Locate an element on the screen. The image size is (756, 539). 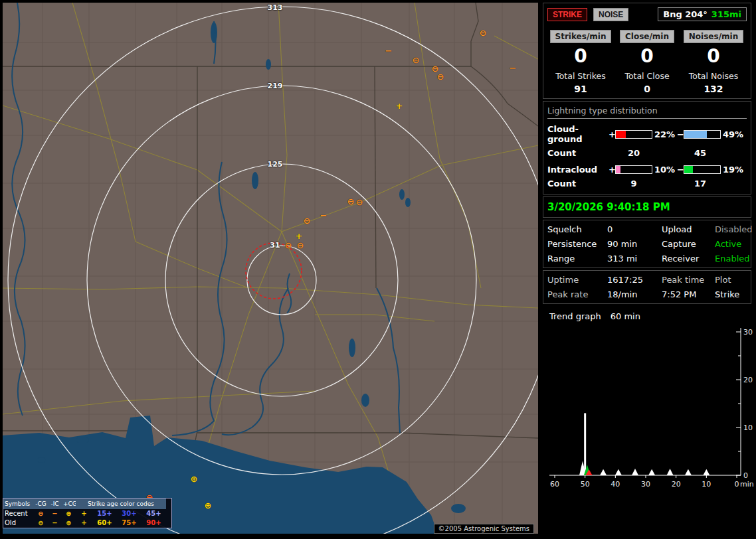
cg-negative-bar is located at coordinates (702, 134).